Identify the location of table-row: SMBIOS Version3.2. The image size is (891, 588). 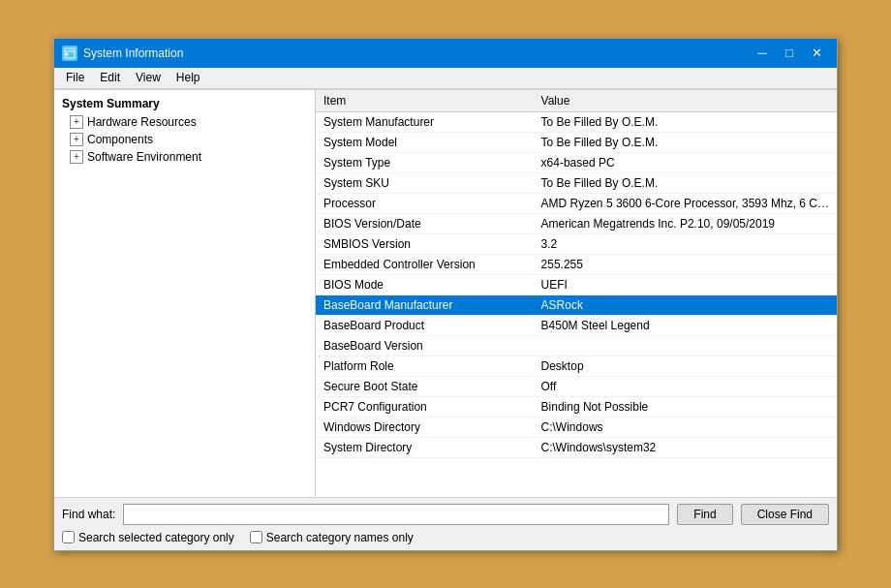
(576, 244).